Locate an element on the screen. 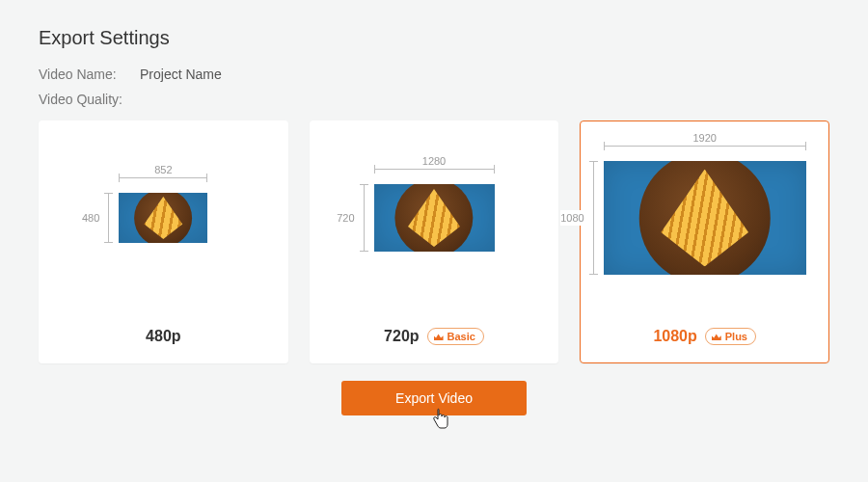  height-dimension: 480 is located at coordinates (100, 218).